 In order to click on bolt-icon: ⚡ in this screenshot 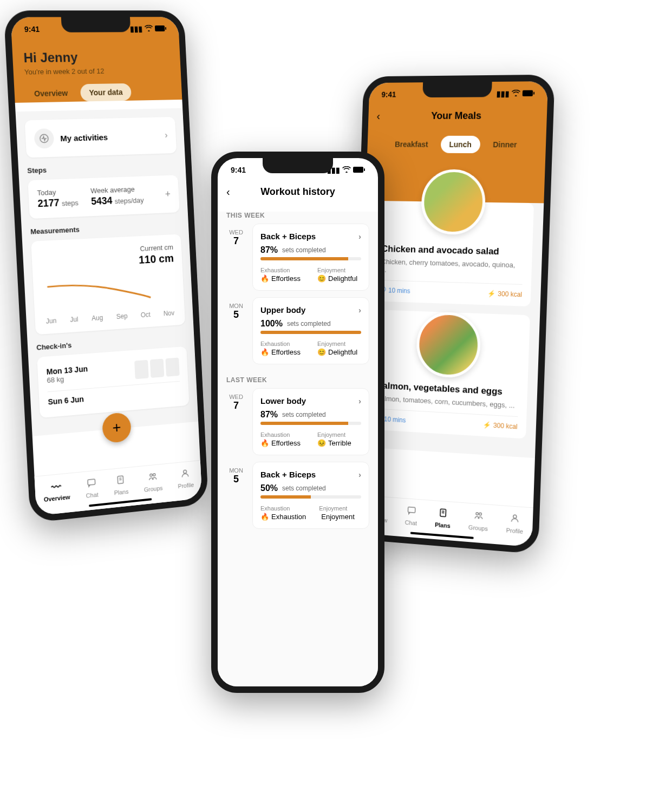, I will do `click(487, 424)`.